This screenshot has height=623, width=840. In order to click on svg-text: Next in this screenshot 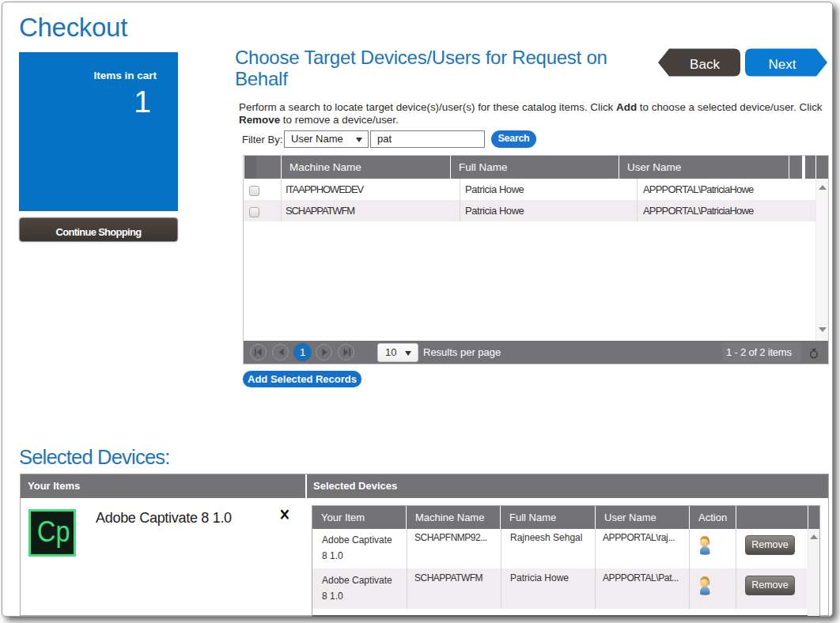, I will do `click(783, 65)`.